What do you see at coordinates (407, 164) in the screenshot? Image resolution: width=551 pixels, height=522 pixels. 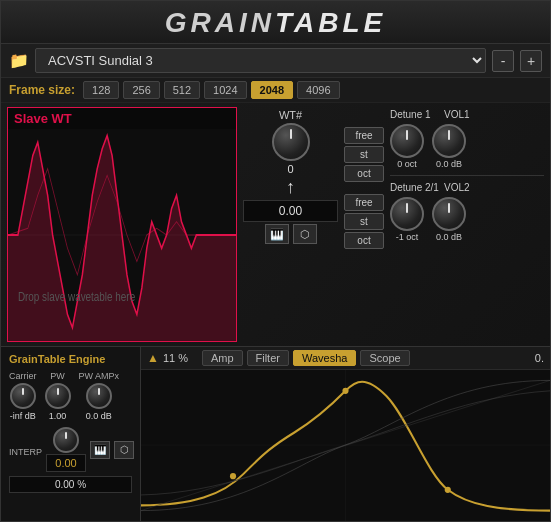 I see `detune1-value: 0 oct` at bounding box center [407, 164].